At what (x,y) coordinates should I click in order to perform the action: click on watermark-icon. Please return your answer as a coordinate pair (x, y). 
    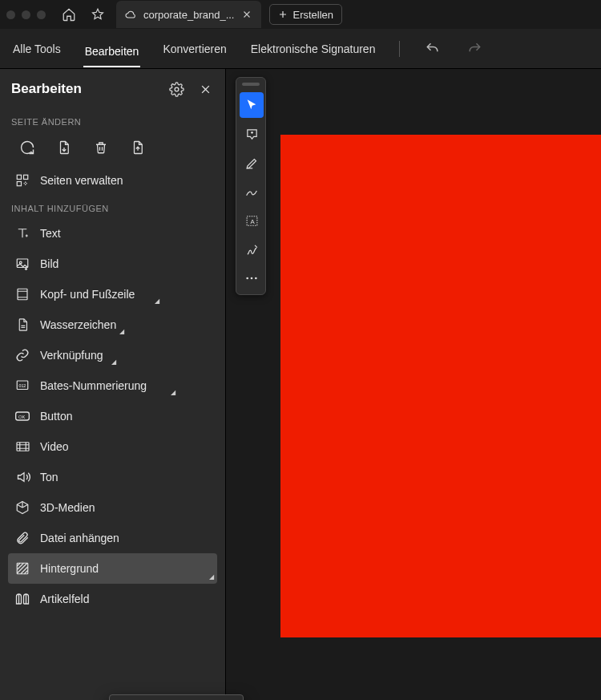
    Looking at the image, I should click on (22, 325).